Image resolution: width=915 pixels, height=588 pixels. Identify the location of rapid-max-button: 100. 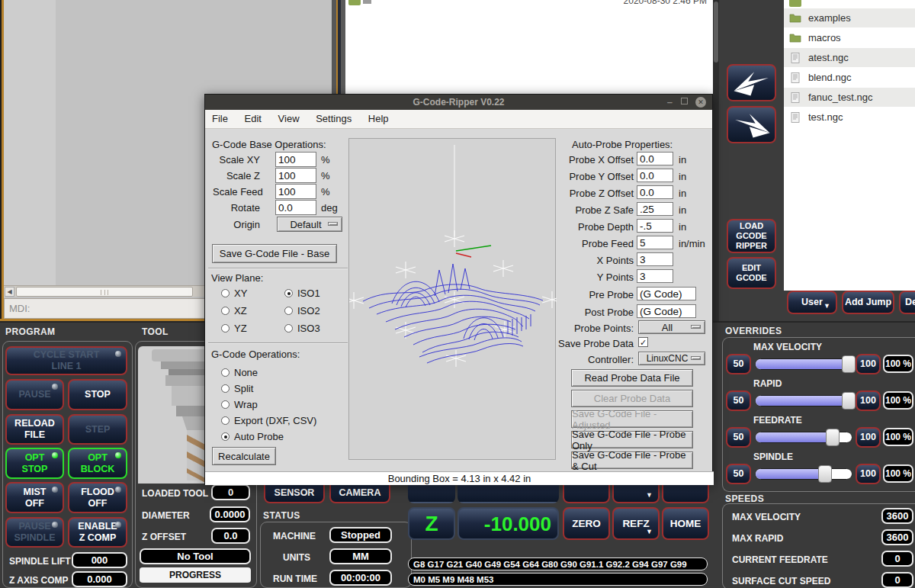
(868, 401).